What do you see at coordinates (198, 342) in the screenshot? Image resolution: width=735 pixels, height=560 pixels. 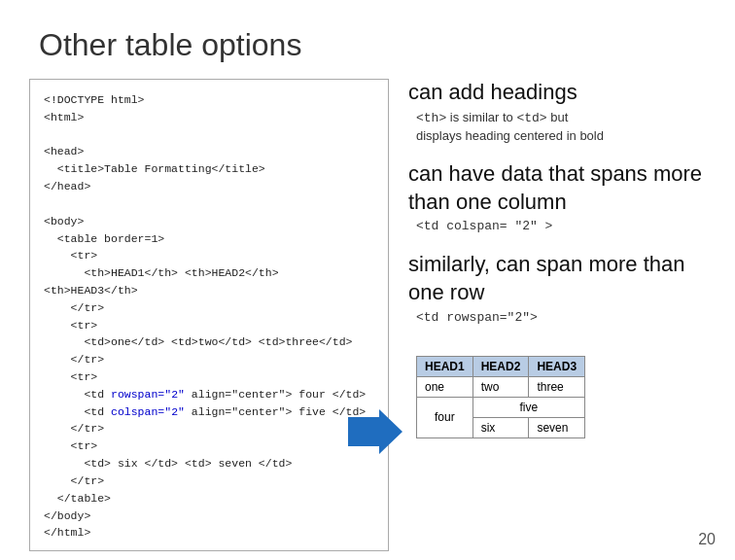 I see `code-line-12: <td>one</td> <td>two</td> <td>three</td>` at bounding box center [198, 342].